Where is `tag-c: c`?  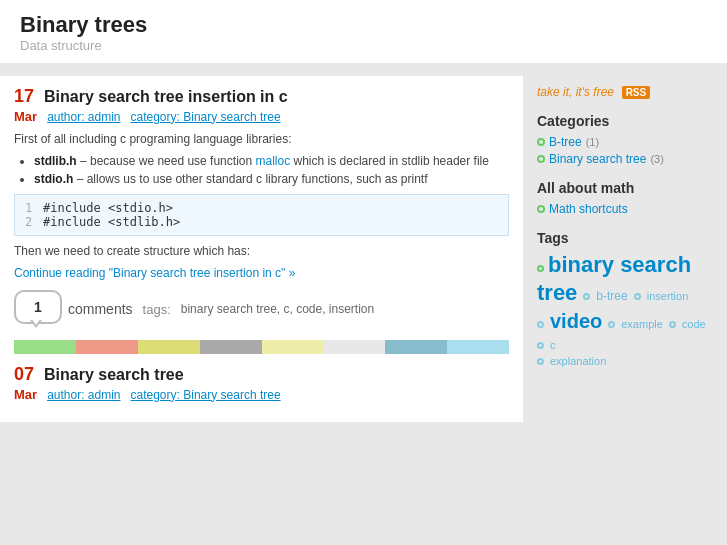
tag-c: c is located at coordinates (553, 345).